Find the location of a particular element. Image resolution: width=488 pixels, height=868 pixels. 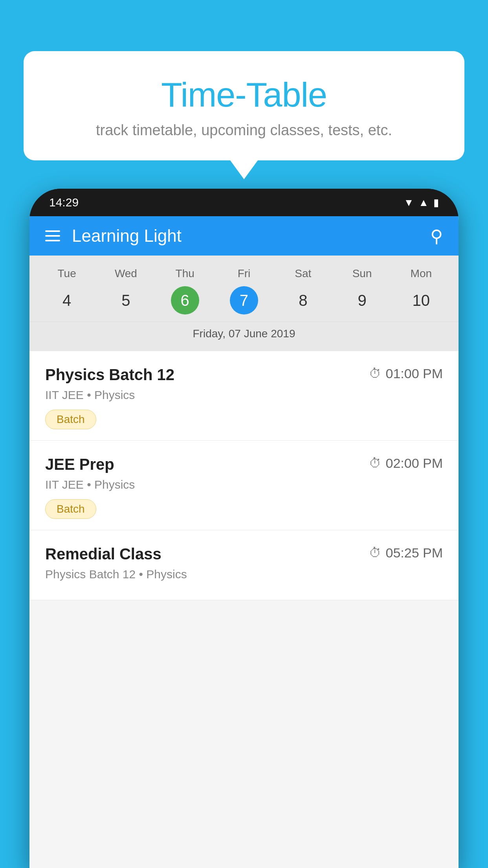

bubble-title: Time-Table is located at coordinates (244, 95).